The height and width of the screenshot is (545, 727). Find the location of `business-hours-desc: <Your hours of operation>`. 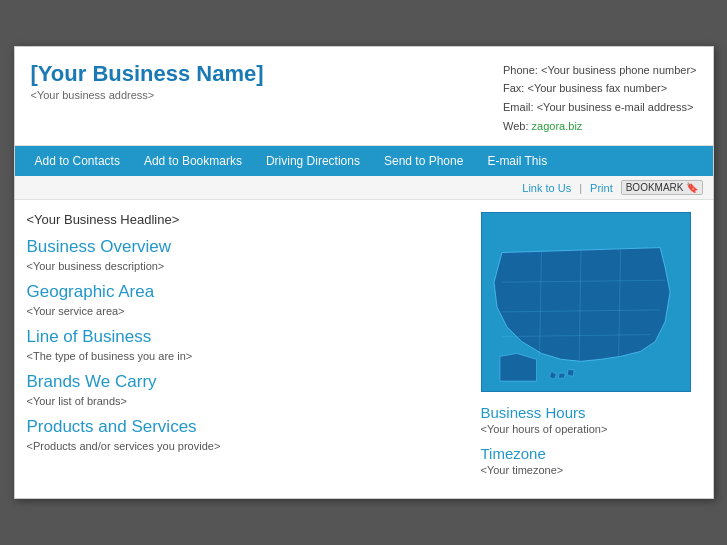

business-hours-desc: <Your hours of operation> is located at coordinates (591, 429).